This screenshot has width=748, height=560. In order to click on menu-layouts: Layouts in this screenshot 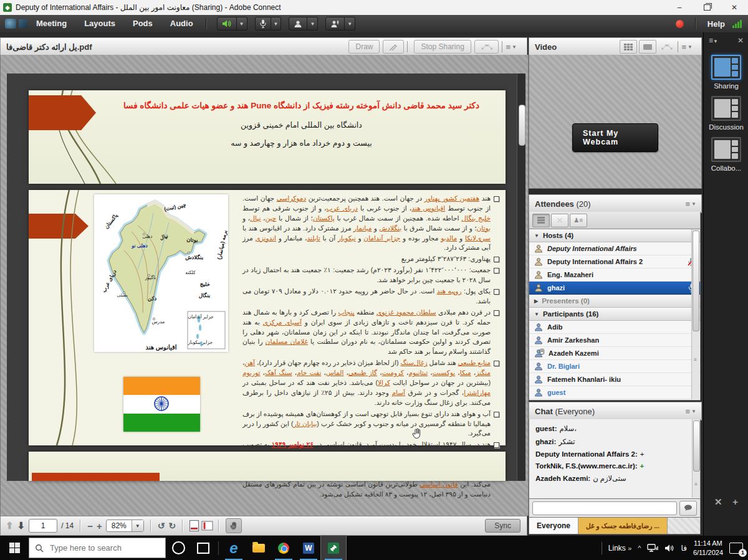, I will do `click(100, 24)`.